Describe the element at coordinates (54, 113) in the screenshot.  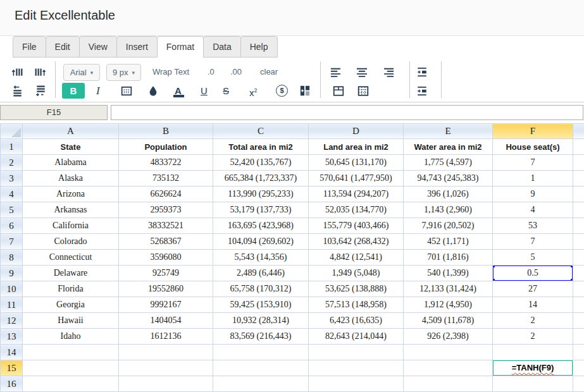
I see `name-box: F15` at that location.